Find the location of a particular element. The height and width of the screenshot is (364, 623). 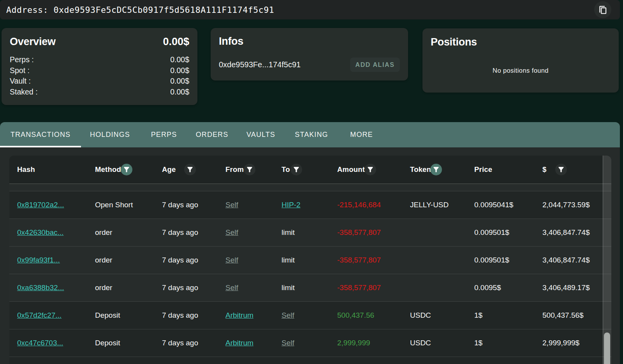

usd-text: 2,044,773.59$ is located at coordinates (566, 205).